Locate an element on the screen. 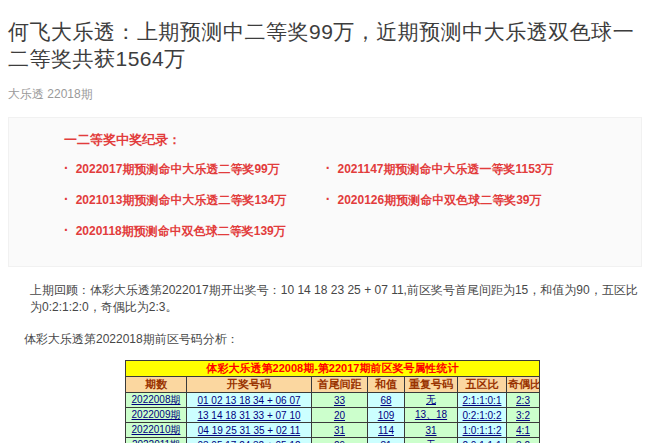 The width and height of the screenshot is (650, 443). cell-period: 2022009期 is located at coordinates (156, 416).